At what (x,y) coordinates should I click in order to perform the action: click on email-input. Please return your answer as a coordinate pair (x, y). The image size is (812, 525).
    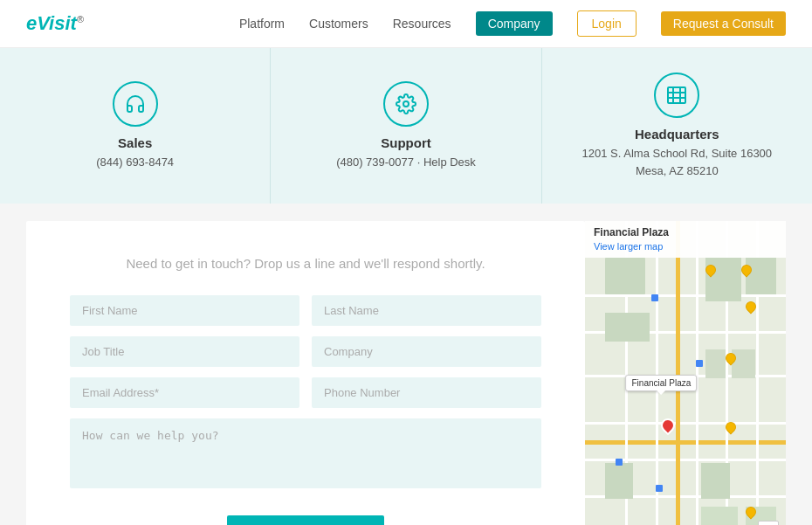
    Looking at the image, I should click on (185, 393).